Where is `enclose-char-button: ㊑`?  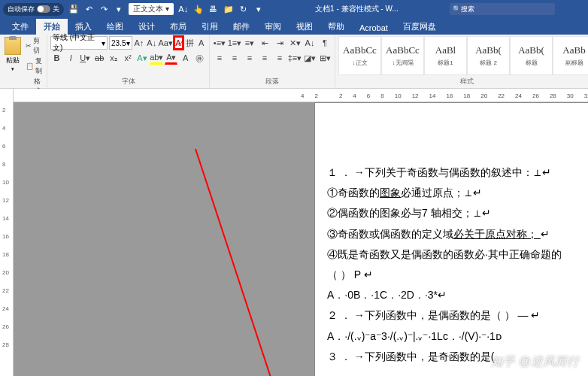
enclose-char-button: ㊑ is located at coordinates (200, 58).